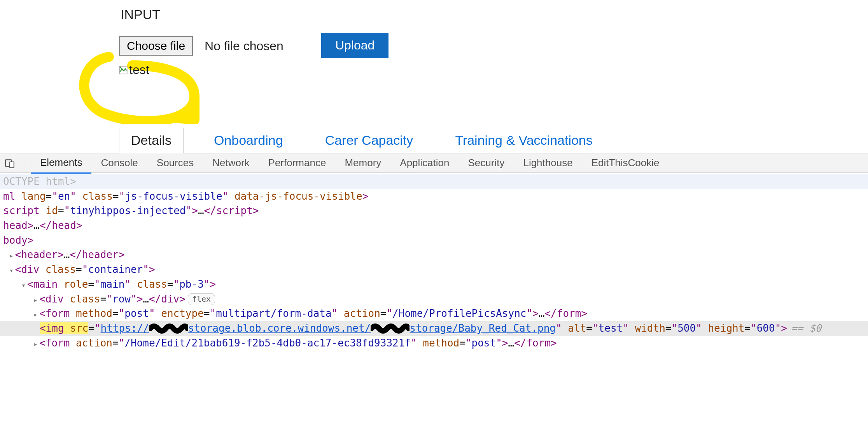  What do you see at coordinates (434, 343) in the screenshot?
I see `dom-form-edit: <form action="/Home/Edit/21bab619-f2b5-4…` at bounding box center [434, 343].